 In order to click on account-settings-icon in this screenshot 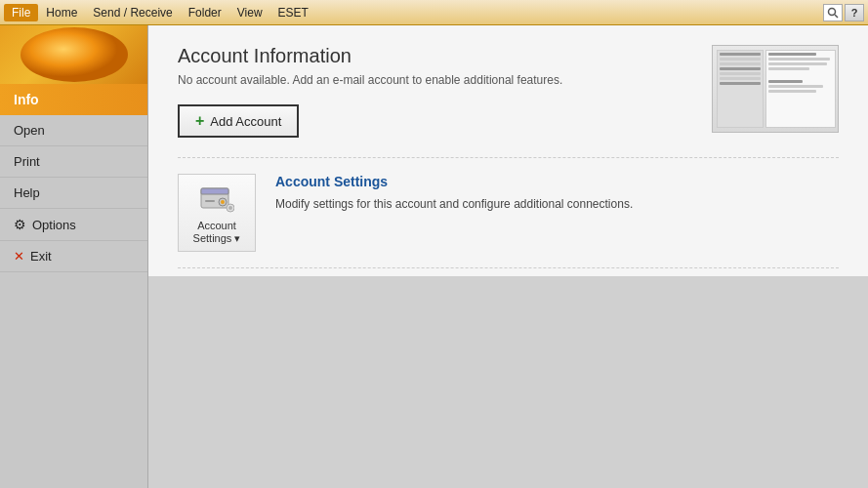, I will do `click(217, 198)`.